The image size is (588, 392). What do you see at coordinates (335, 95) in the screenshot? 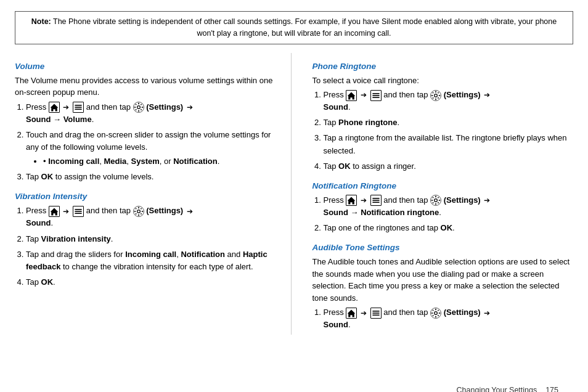
I see `press-label-pr1: Press` at bounding box center [335, 95].